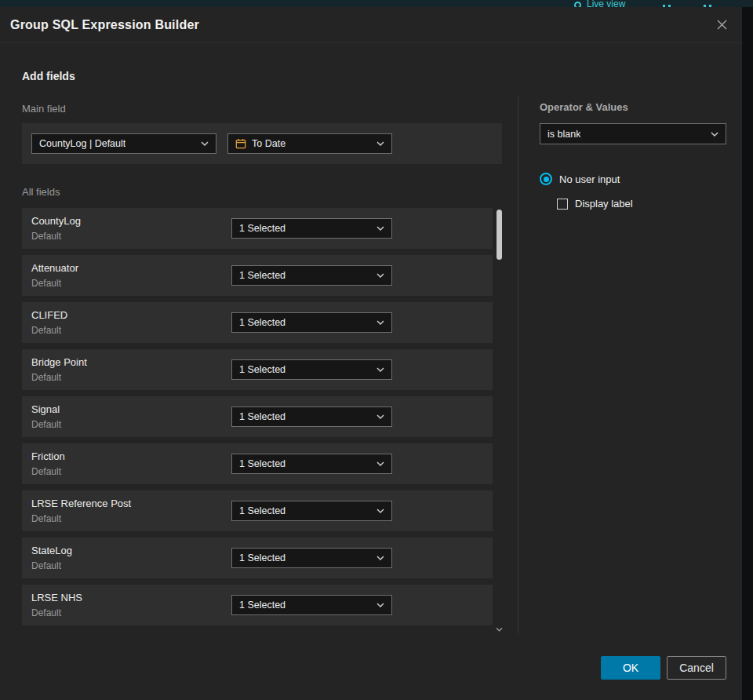  I want to click on main-field-dropdown: CountyLog | Default, so click(124, 144).